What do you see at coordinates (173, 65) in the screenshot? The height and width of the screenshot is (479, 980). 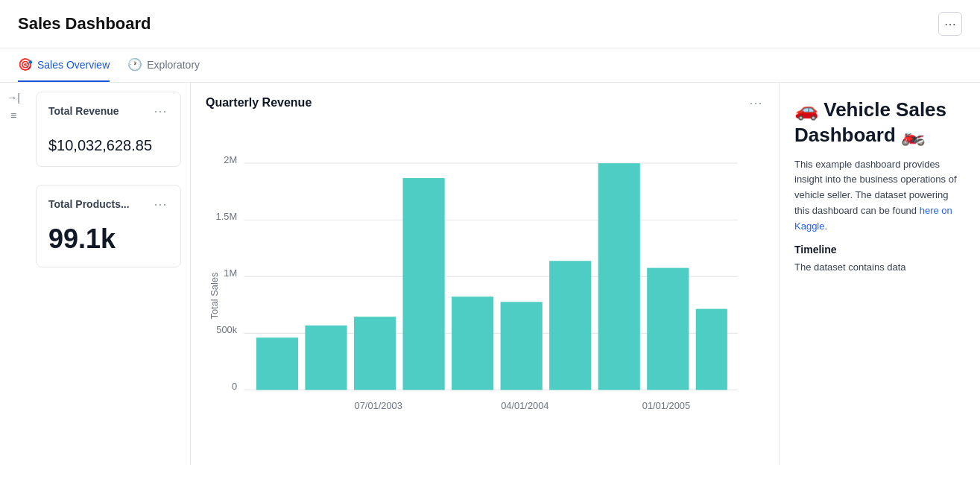 I see `tab-exploratory-label: Exploratory` at bounding box center [173, 65].